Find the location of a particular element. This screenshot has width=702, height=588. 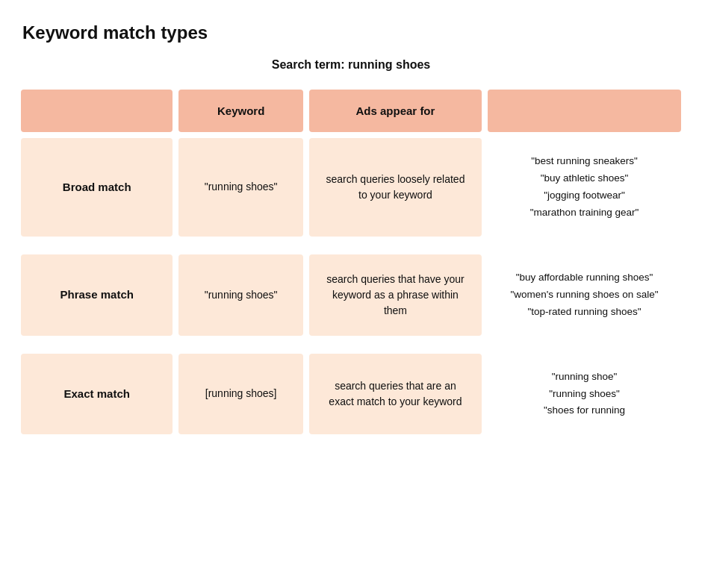

match-type-cell: Exact match is located at coordinates (97, 394).